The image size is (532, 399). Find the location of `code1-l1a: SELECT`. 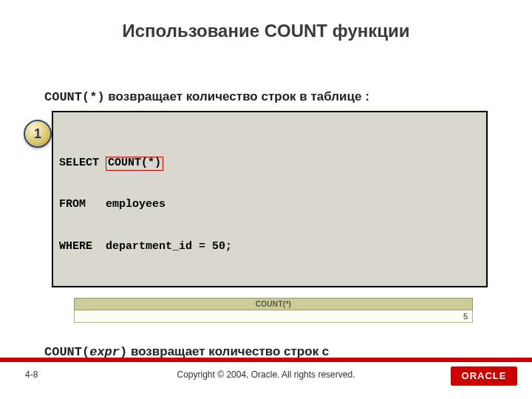

code1-l1a: SELECT is located at coordinates (83, 163).